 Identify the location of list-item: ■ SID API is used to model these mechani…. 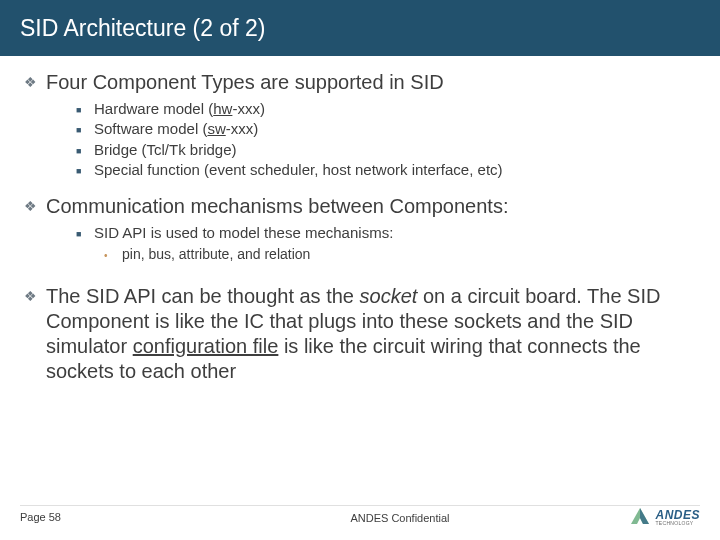
(386, 233).